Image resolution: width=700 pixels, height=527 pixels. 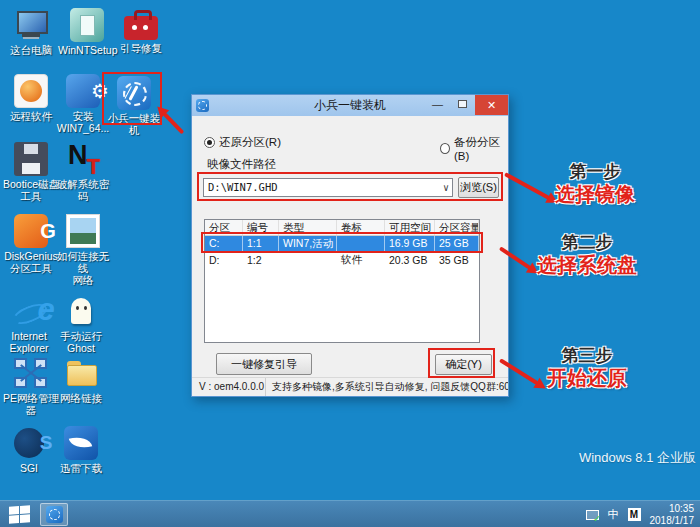 I want to click on minimize-button: —, so click(x=438, y=105).